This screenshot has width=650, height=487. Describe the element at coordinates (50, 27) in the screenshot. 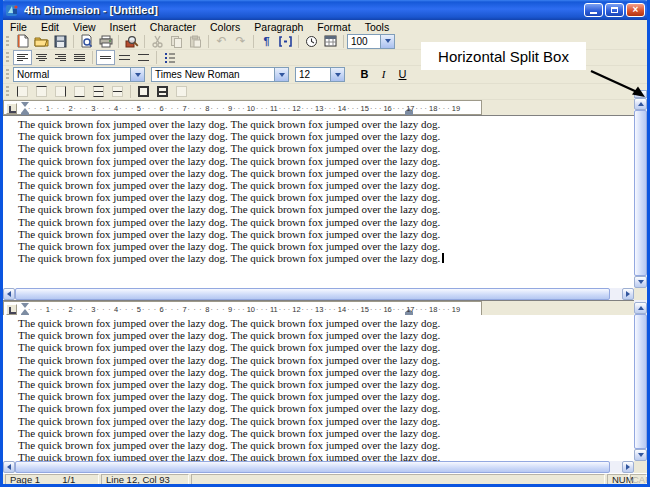

I see `menu-edit: Edit` at that location.